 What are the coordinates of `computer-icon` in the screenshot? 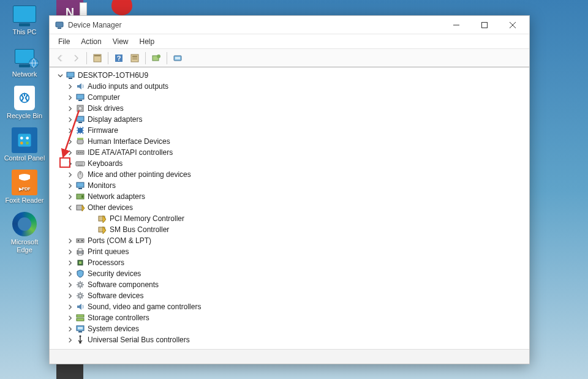 It's located at (70, 75).